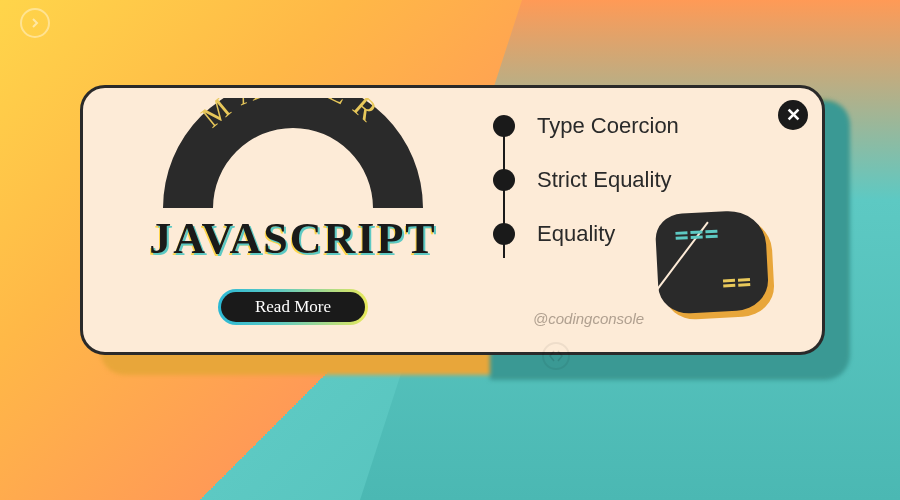  What do you see at coordinates (293, 153) in the screenshot?
I see `master-arc-badge: MASTER` at bounding box center [293, 153].